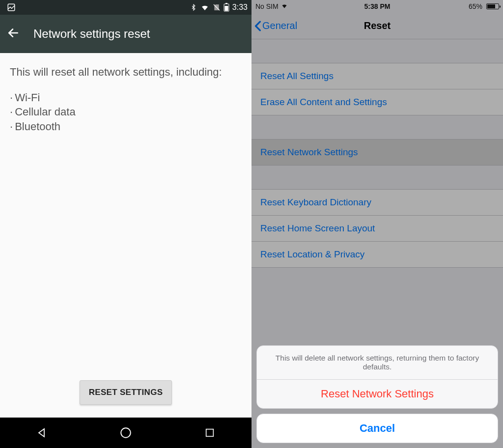 This screenshot has height=448, width=503. Describe the element at coordinates (13, 34) in the screenshot. I see `back-arrow-icon` at that location.